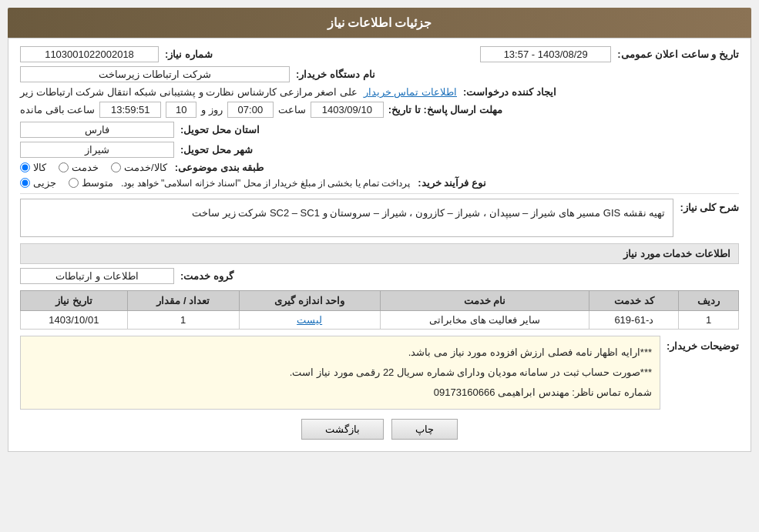 The image size is (759, 532). What do you see at coordinates (634, 301) in the screenshot?
I see `col-kod: کد خدمت` at bounding box center [634, 301].